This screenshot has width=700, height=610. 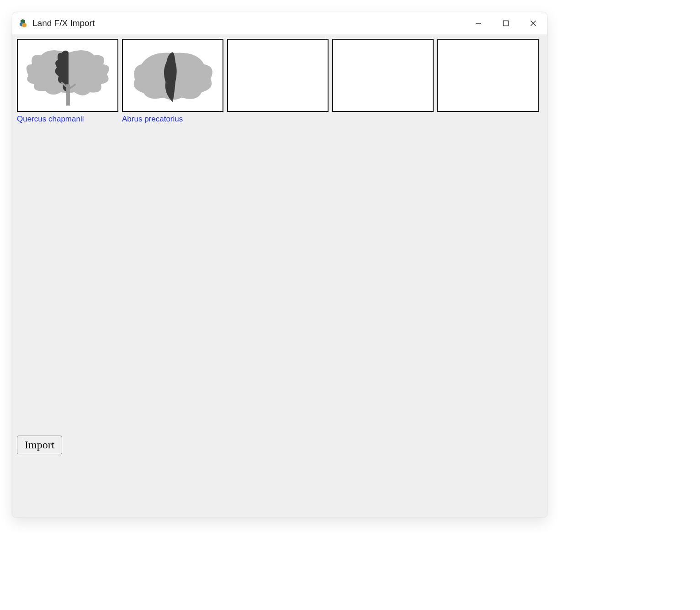 I want to click on plant-slot: Quercus chapmanii, so click(x=68, y=81).